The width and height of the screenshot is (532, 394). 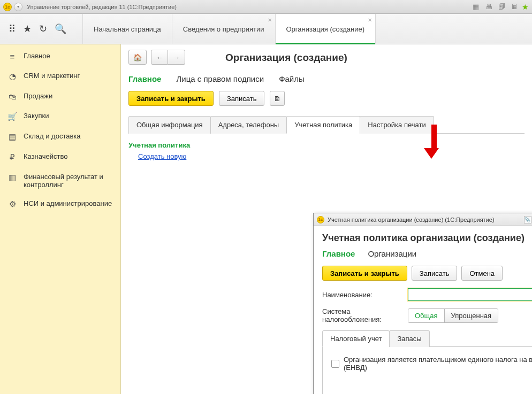 What do you see at coordinates (12, 96) in the screenshot?
I see `bag-icon: 🛍` at bounding box center [12, 96].